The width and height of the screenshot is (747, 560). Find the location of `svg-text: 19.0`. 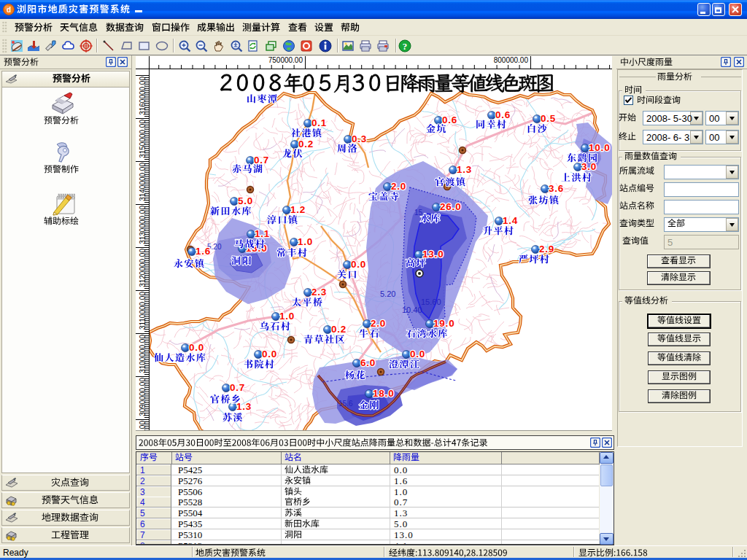

svg-text: 19.0 is located at coordinates (444, 324).